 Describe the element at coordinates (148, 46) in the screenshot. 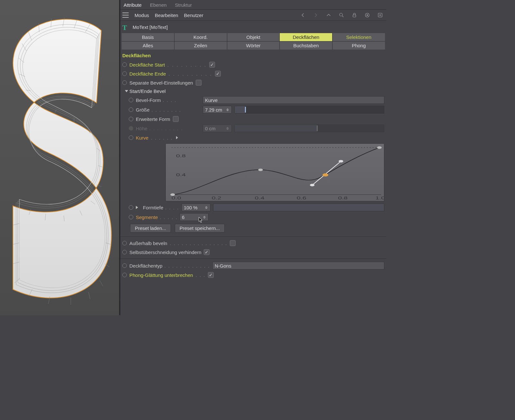

I see `tab-alles: Alles` at that location.